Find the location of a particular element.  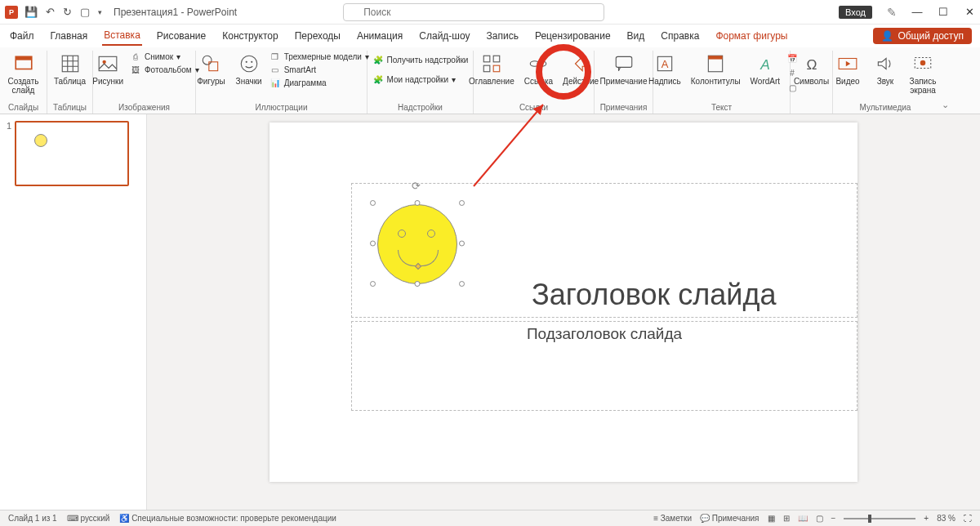

slideshow-view-icon: ▢ is located at coordinates (820, 518).